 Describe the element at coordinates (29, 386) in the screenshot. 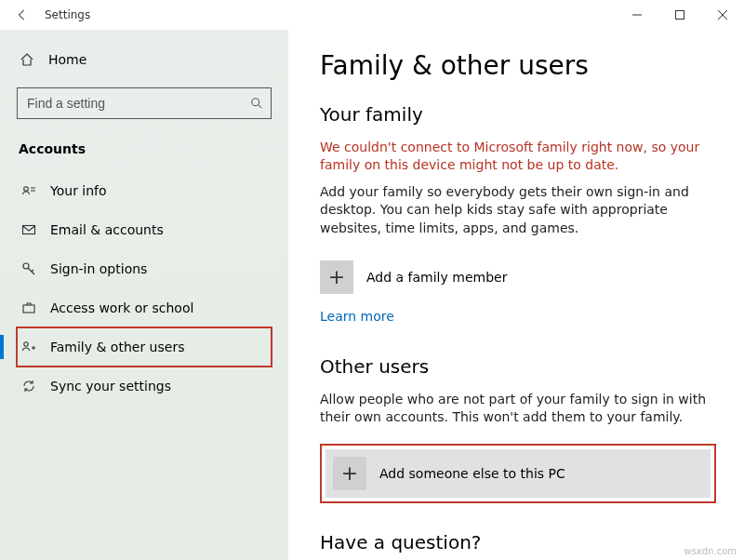

I see `sync-icon` at that location.